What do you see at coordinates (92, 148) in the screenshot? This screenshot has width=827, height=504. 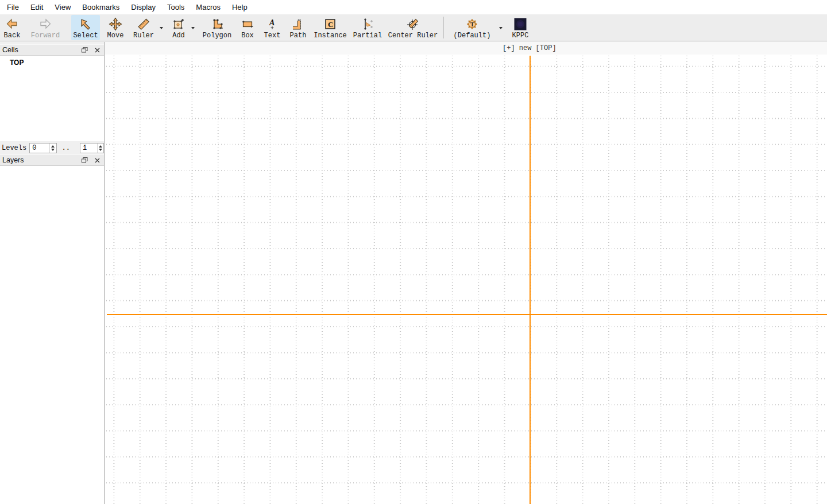 I see `levels-to-spinbox` at bounding box center [92, 148].